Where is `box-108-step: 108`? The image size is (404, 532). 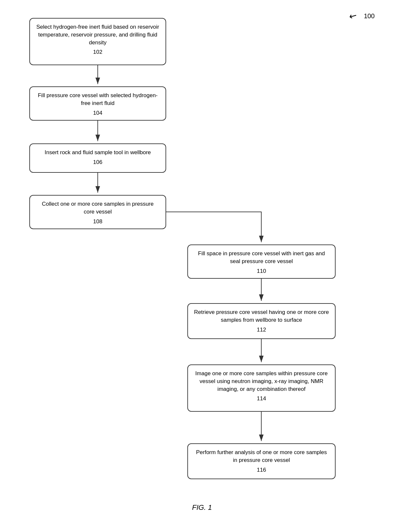
box-108-step: 108 is located at coordinates (98, 222).